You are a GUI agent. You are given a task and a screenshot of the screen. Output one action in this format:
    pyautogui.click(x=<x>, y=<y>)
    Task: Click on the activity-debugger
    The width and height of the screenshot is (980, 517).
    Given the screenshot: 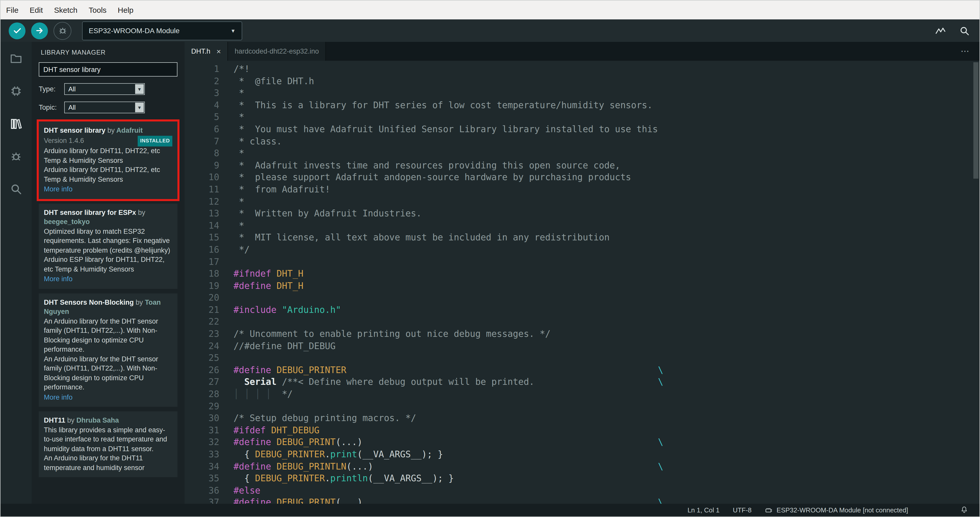 What is the action you would take?
    pyautogui.click(x=16, y=156)
    